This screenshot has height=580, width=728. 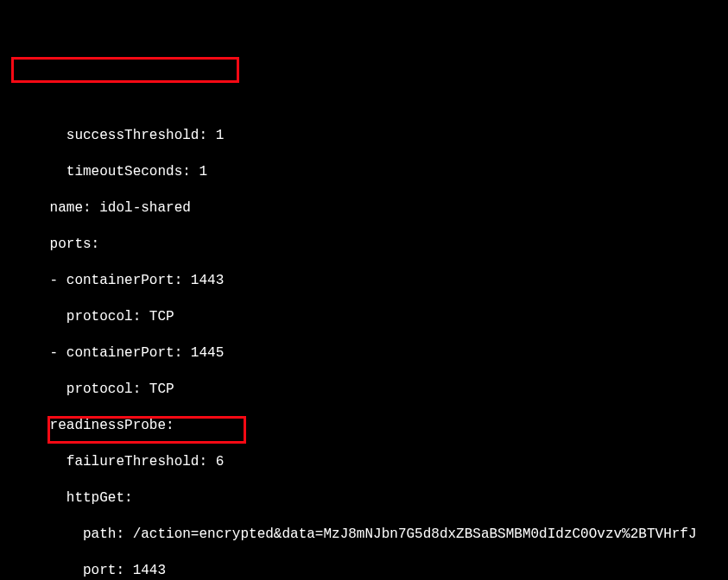 What do you see at coordinates (364, 499) in the screenshot?
I see `yaml-line: httpGet:` at bounding box center [364, 499].